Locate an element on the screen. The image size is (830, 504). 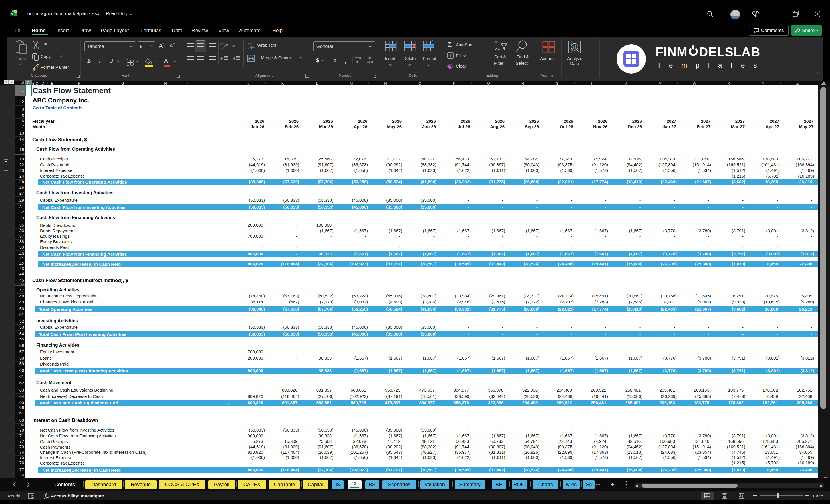
svg-text: x is located at coordinates (12, 14).